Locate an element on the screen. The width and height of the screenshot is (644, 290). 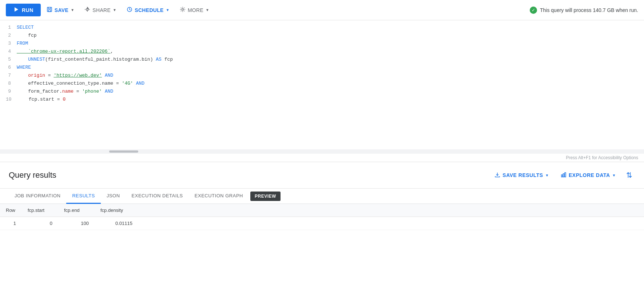
col-header-row: Row is located at coordinates (11, 210).